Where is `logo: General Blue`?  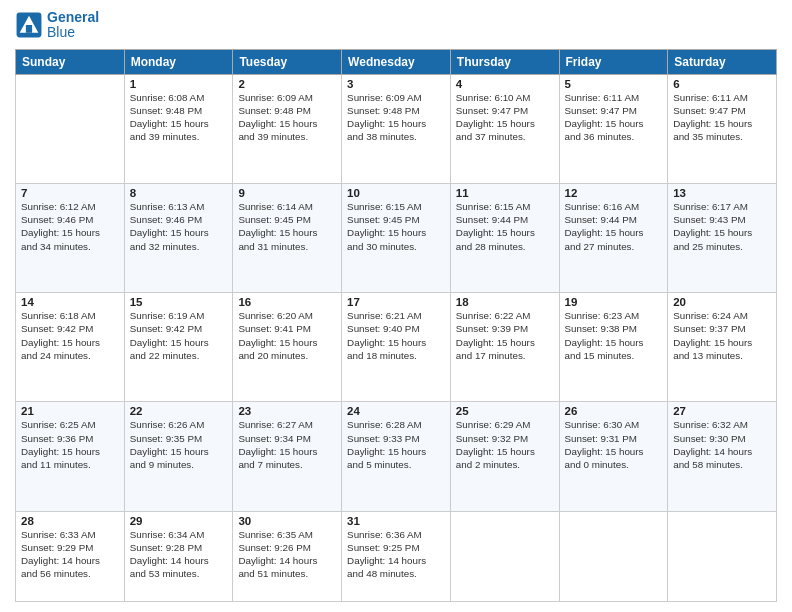 logo: General Blue is located at coordinates (57, 26).